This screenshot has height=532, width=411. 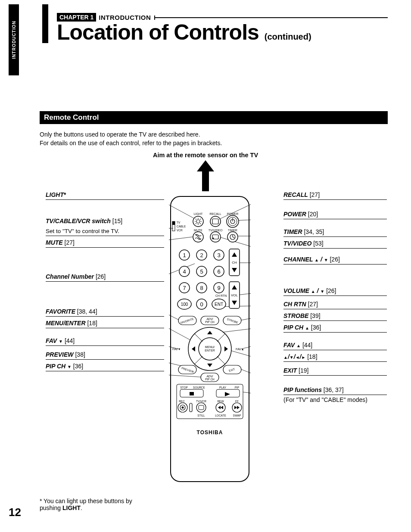 What do you see at coordinates (335, 327) in the screenshot?
I see `callout-pipch-up: PIP CH [36]` at bounding box center [335, 327].